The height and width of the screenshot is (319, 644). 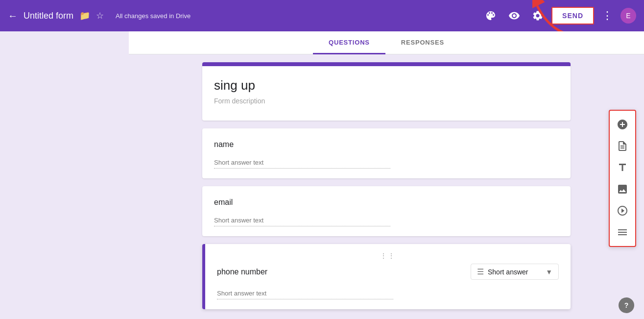 What do you see at coordinates (13, 16) in the screenshot?
I see `back-button: ←` at bounding box center [13, 16].